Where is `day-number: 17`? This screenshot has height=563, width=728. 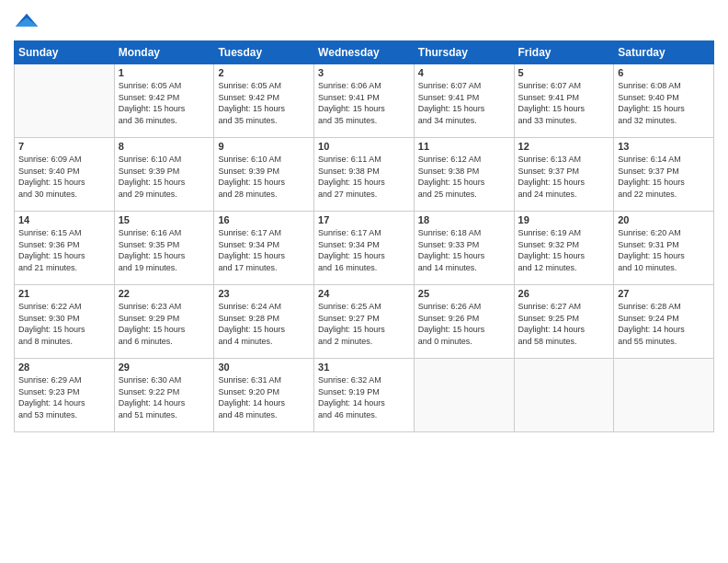
day-number: 17 is located at coordinates (364, 220).